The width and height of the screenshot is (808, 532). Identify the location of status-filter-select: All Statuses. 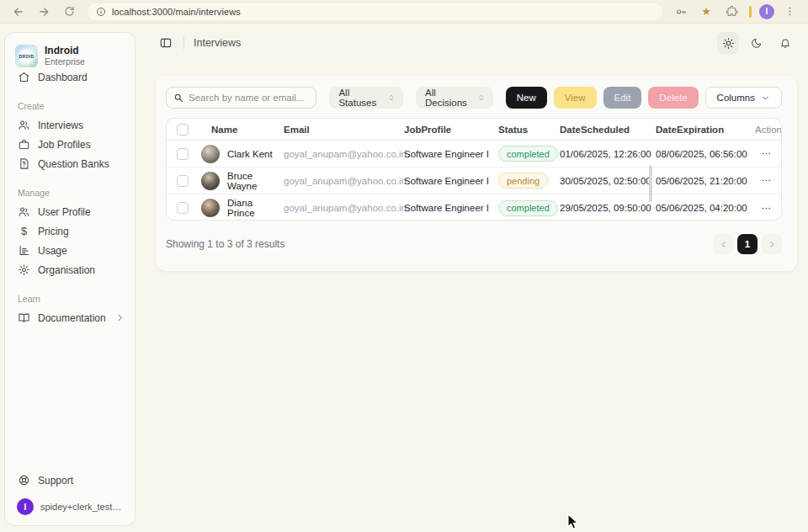
(366, 98).